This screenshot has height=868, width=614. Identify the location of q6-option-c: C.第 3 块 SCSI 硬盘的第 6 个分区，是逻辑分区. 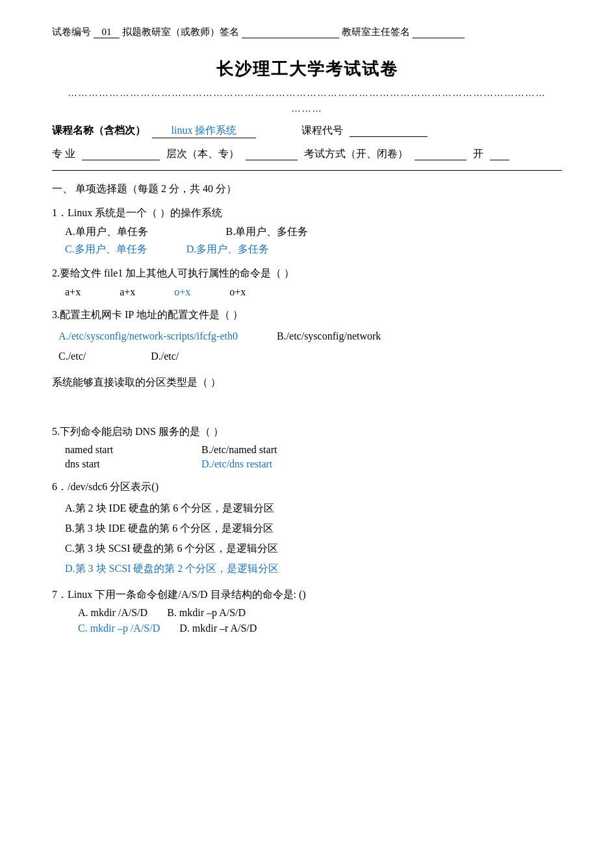
(313, 548).